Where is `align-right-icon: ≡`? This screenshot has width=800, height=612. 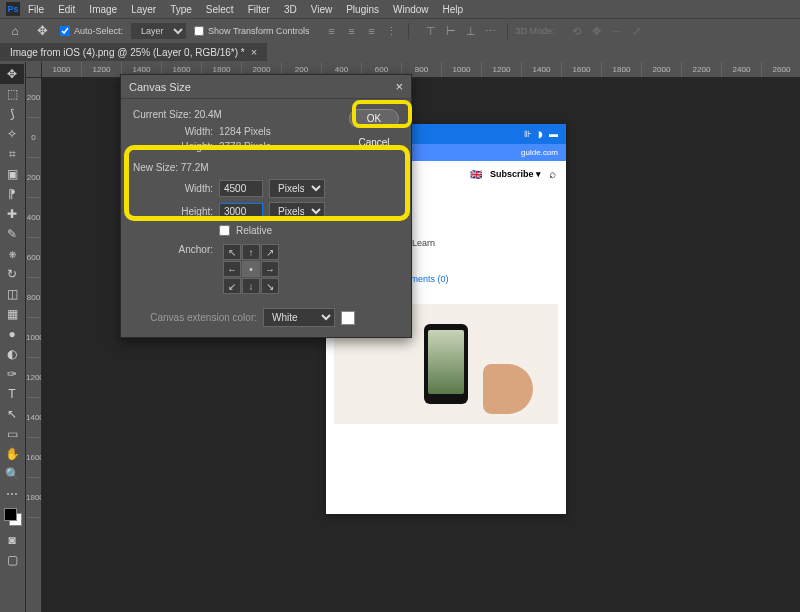
align-right-icon: ≡ is located at coordinates (372, 31).